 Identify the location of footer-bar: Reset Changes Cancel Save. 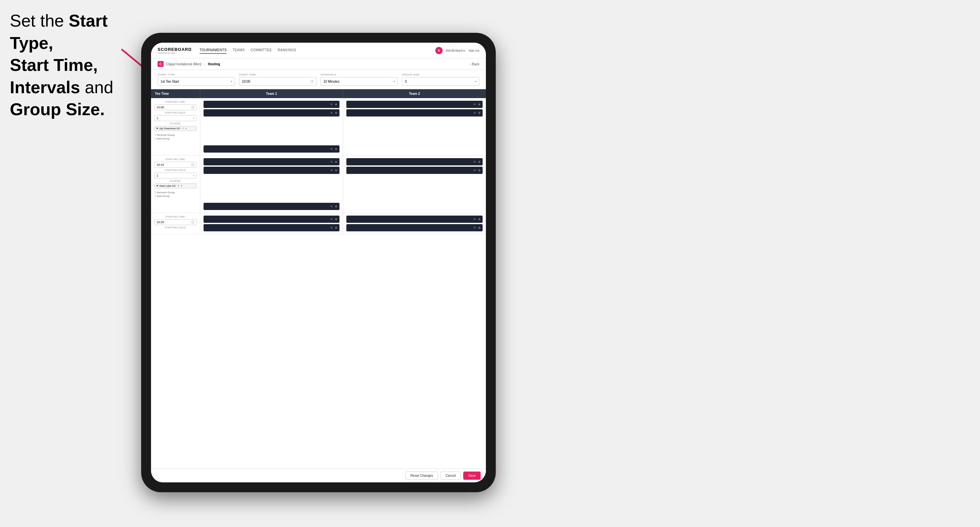
(318, 475).